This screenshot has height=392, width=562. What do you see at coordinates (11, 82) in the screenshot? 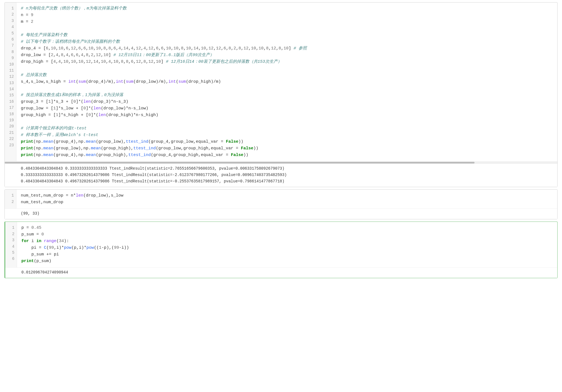
I see `line-numbers: 1234567891011121314151617181920212223` at bounding box center [11, 82].